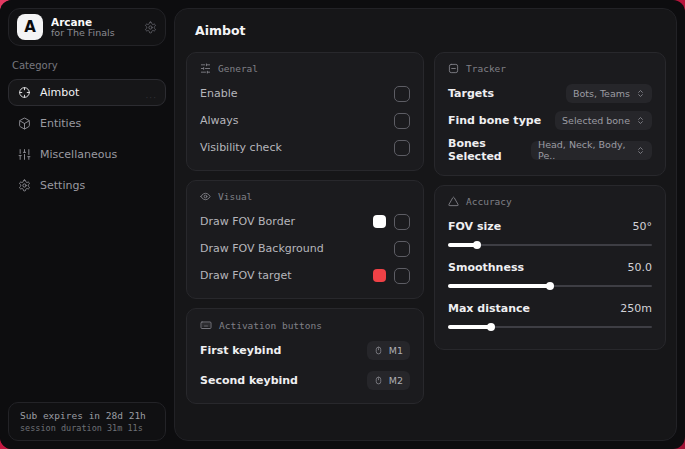 The image size is (685, 449). Describe the element at coordinates (604, 120) in the screenshot. I see `find-bone-type-dropdown: Selected bone` at that location.